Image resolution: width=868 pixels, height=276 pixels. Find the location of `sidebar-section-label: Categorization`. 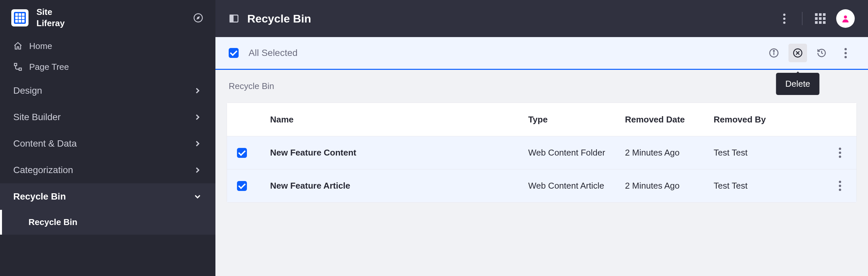

sidebar-section-label: Categorization is located at coordinates (43, 170).